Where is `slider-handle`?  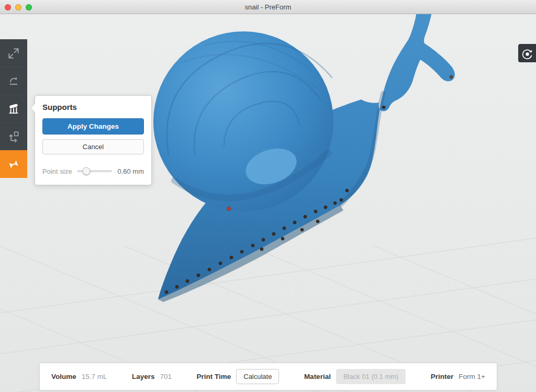
slider-handle is located at coordinates (86, 172).